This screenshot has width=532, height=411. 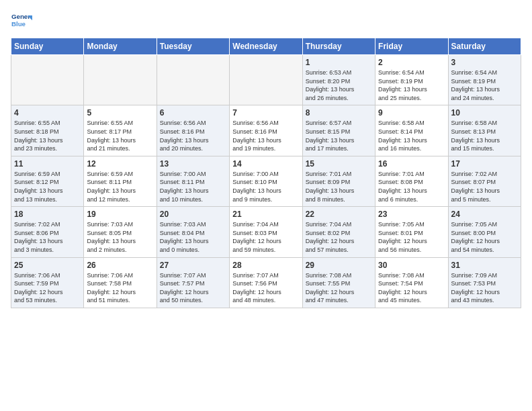 I want to click on calendar-cell: 27Sunrise: 7:07 AM Sunset: 7:57 PM Dayli…, so click(x=193, y=282).